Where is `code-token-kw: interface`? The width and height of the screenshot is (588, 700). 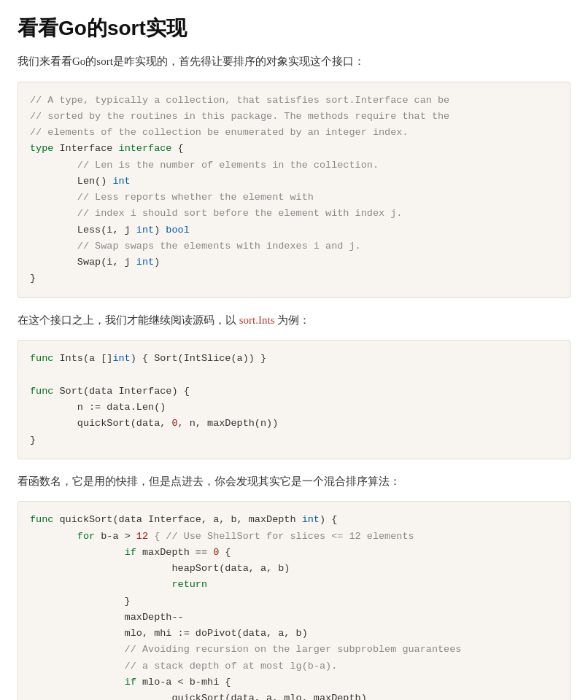 code-token-kw: interface is located at coordinates (146, 149).